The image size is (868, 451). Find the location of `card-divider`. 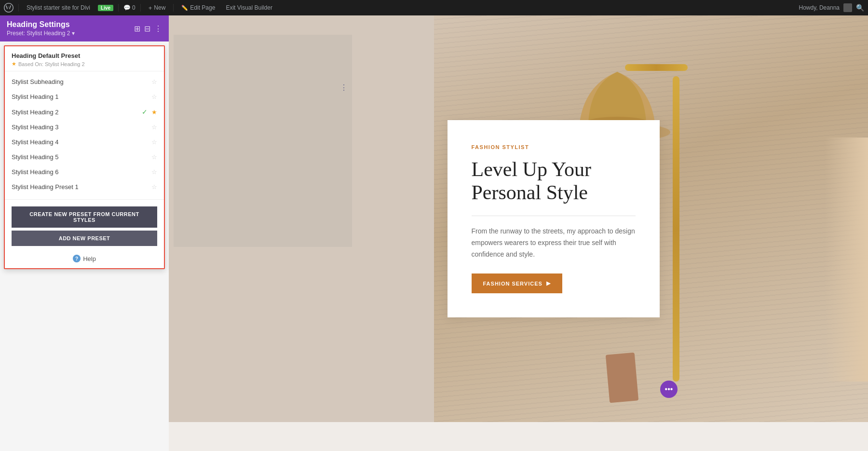

card-divider is located at coordinates (554, 216).